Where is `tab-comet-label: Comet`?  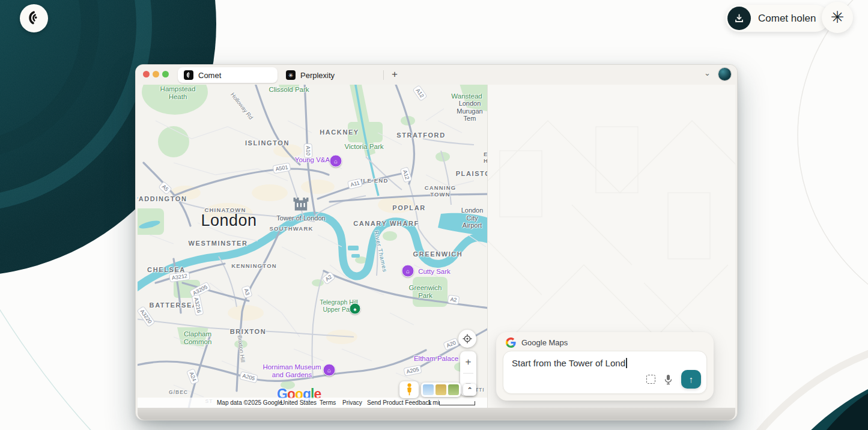
tab-comet-label: Comet is located at coordinates (210, 76).